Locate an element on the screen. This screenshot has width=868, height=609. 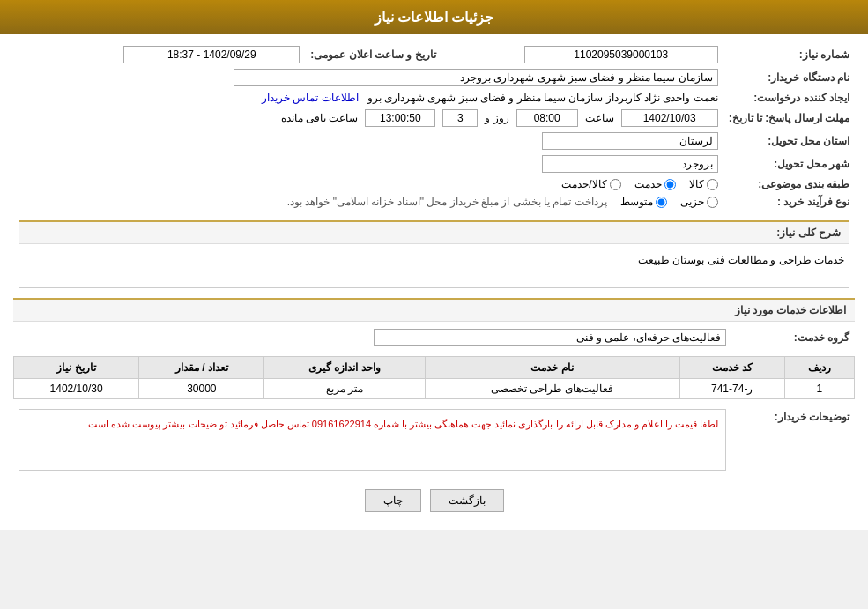
need-desc-label: شرح کلی نیاز: is located at coordinates (809, 233).